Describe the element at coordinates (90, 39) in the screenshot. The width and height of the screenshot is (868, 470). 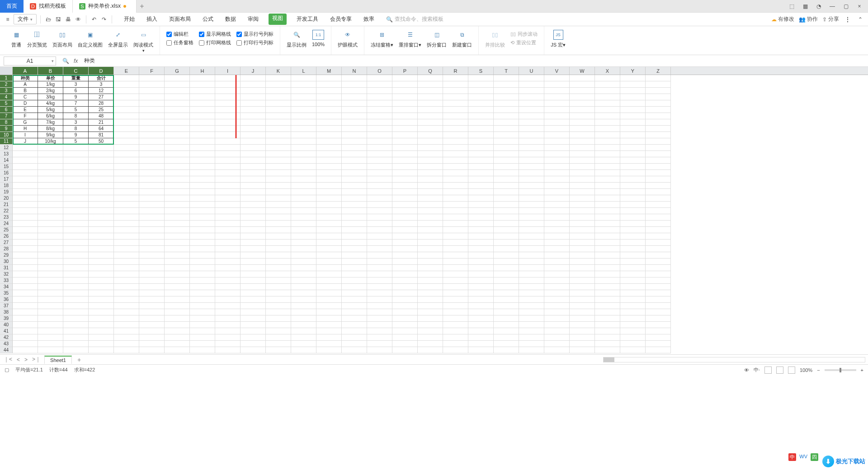
I see `view-custom: ▣自定义视图` at that location.